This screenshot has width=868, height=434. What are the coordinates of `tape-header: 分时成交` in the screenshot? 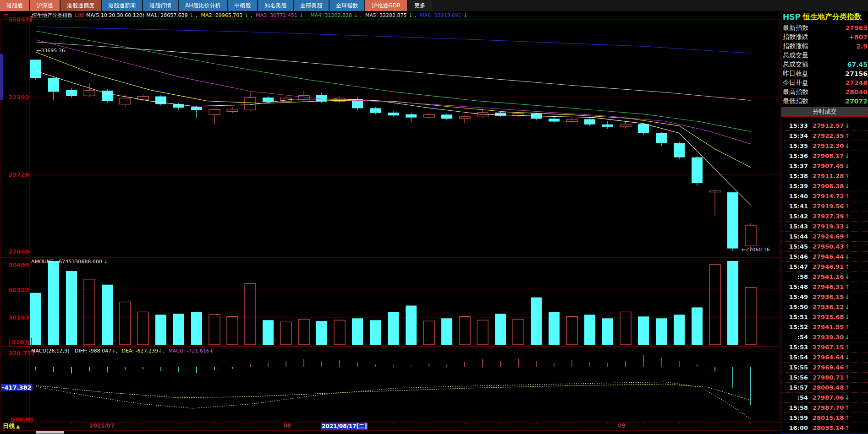 It's located at (825, 112).